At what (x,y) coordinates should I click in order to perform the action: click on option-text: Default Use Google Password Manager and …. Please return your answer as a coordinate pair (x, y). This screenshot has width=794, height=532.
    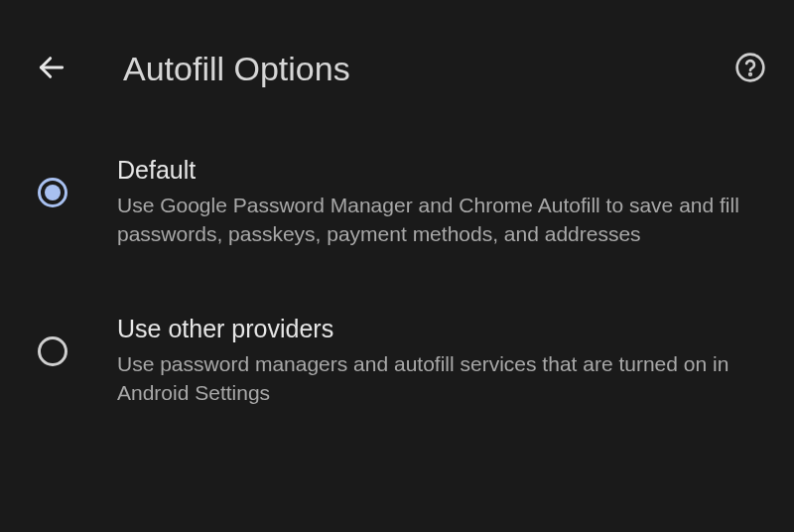
    Looking at the image, I should click on (442, 202).